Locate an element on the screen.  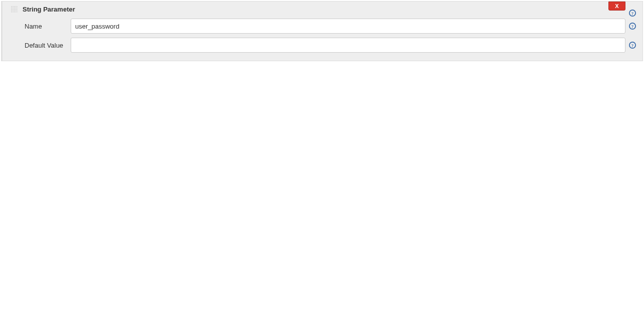
delete-button: X is located at coordinates (617, 6).